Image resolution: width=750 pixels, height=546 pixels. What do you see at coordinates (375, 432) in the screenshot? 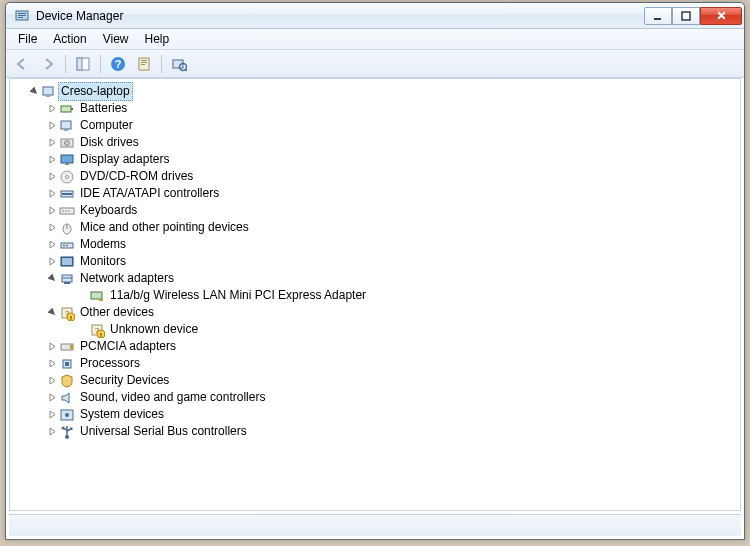
I see `tree-item: Universal Serial Bus controllers` at bounding box center [375, 432].